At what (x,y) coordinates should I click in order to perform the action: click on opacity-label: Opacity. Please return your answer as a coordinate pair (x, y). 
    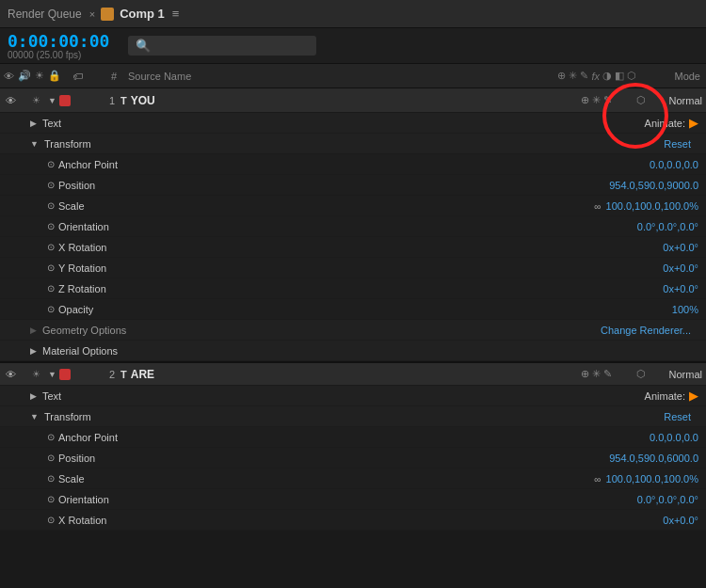
    Looking at the image, I should click on (365, 310).